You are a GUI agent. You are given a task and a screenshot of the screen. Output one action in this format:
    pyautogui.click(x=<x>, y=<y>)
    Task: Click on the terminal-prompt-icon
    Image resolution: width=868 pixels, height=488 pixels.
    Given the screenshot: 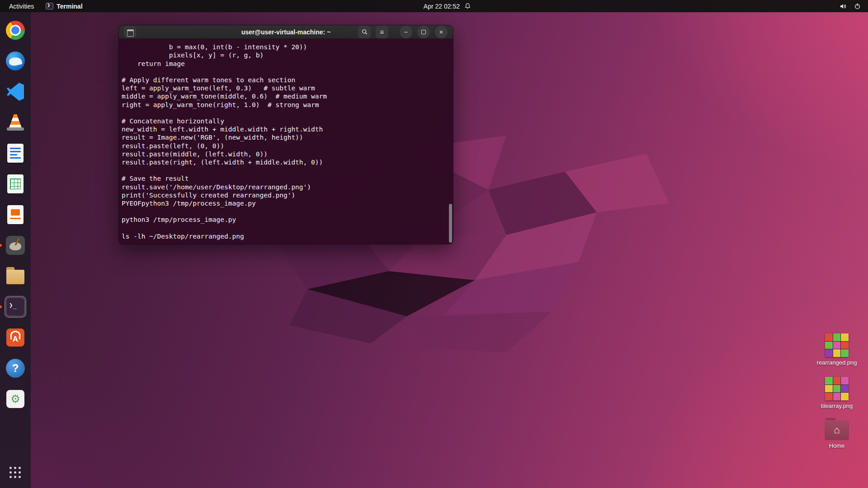 What is the action you would take?
    pyautogui.click(x=15, y=307)
    